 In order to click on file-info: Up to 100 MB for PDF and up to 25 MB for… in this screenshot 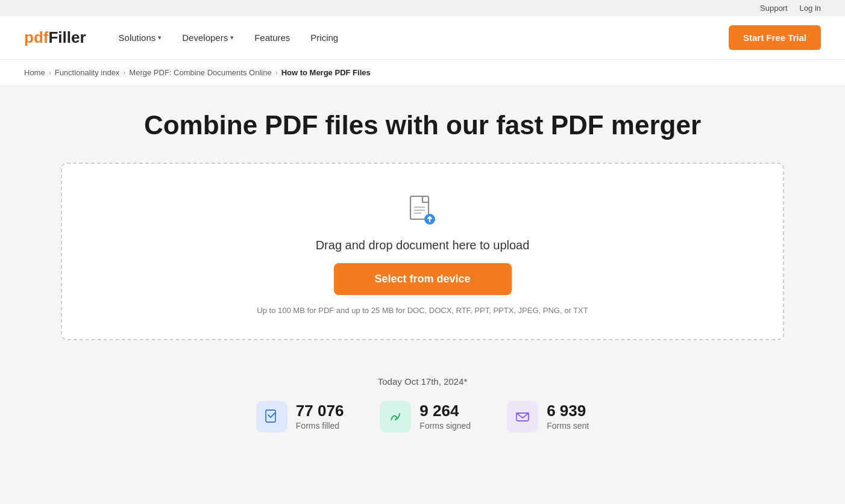, I will do `click(422, 311)`.